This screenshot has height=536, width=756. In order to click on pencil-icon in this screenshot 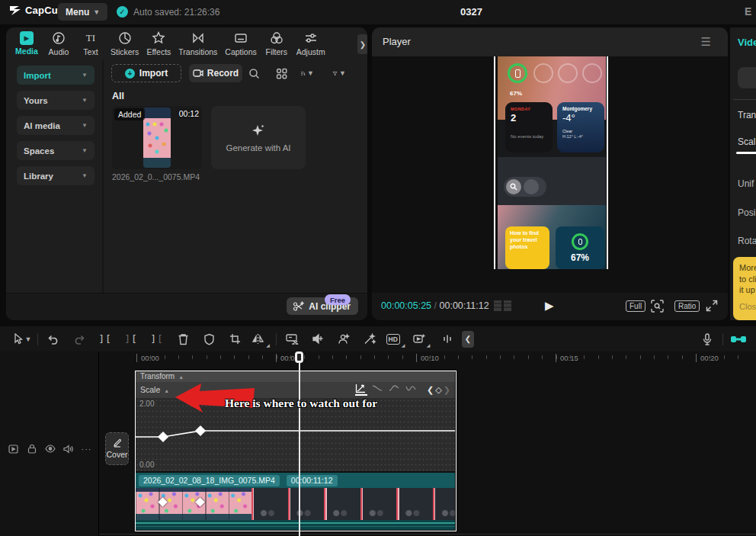, I will do `click(117, 443)`.